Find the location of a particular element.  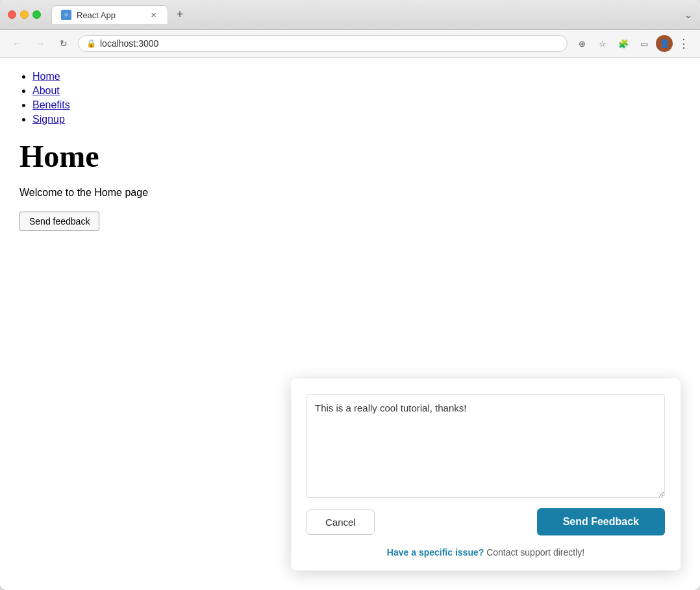

send-feedback-submit-button: Send Feedback is located at coordinates (601, 522).